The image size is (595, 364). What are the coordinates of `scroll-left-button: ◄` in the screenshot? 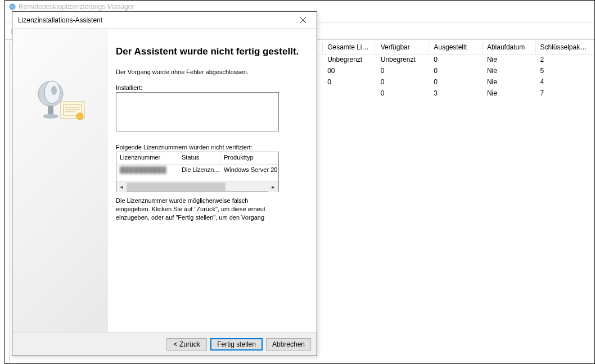 It's located at (121, 187).